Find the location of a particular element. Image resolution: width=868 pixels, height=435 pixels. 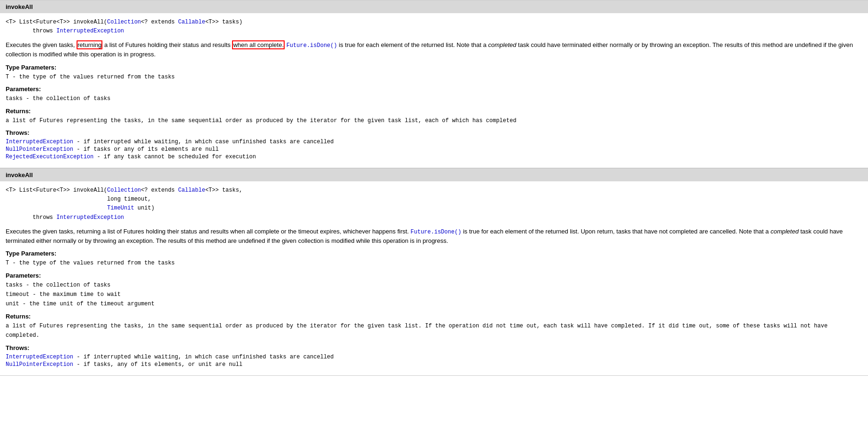

throws-label-1: Throws: is located at coordinates (434, 132).